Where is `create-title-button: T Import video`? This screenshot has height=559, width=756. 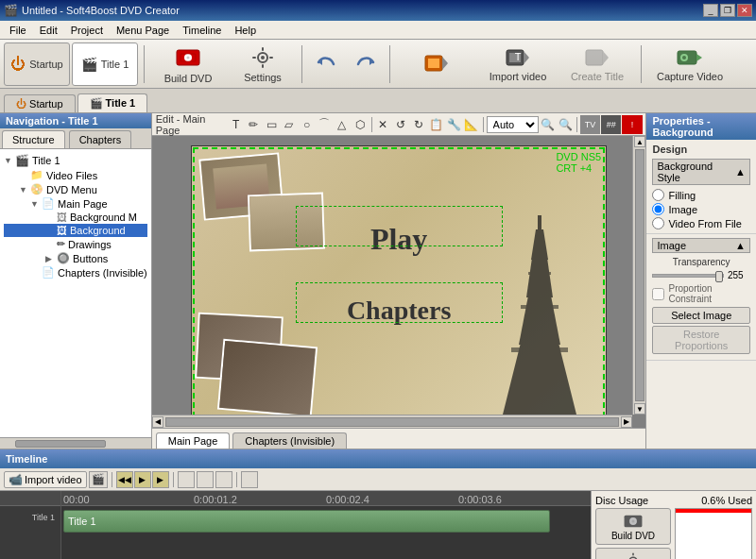 create-title-button: T Import video is located at coordinates (518, 64).